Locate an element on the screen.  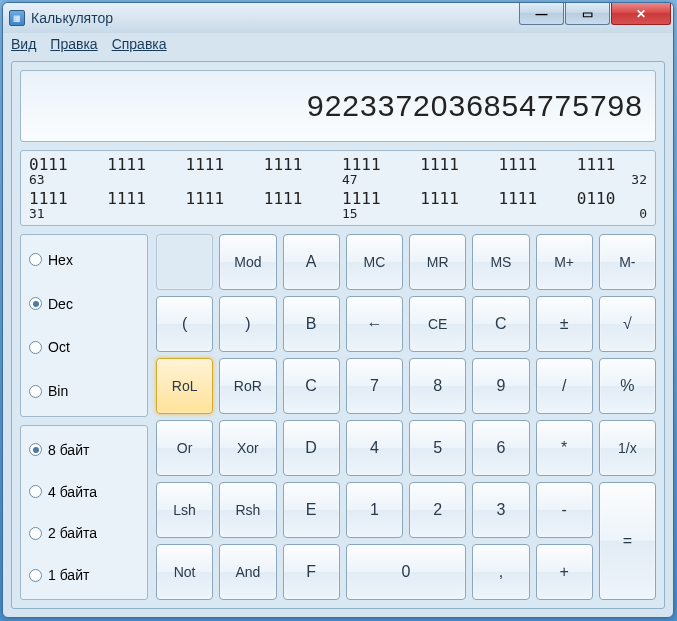
reciprocal-button: 1/x is located at coordinates (628, 448).